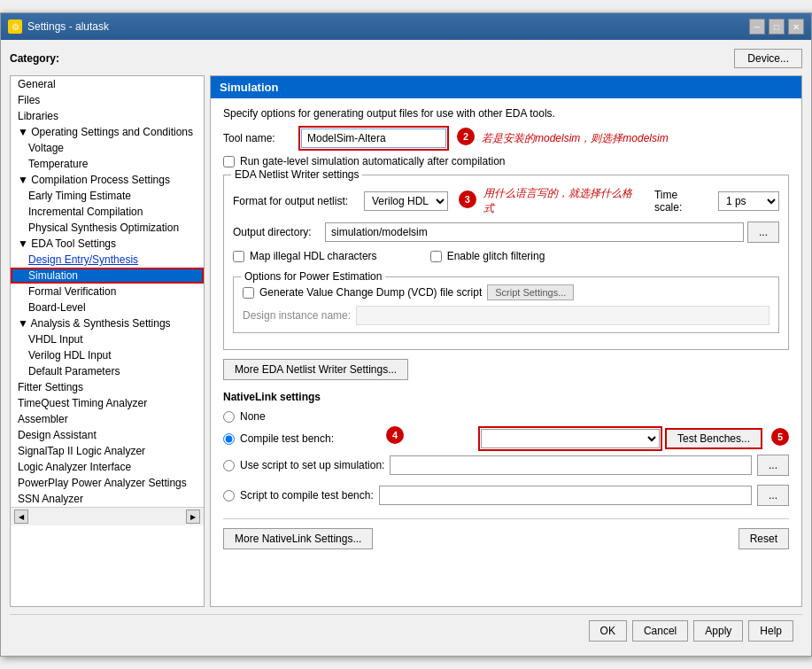 Image resolution: width=812 pixels, height=669 pixels. Describe the element at coordinates (107, 467) in the screenshot. I see `sidebar-item-logic-analyzer: Logic Analyzer Interface` at that location.